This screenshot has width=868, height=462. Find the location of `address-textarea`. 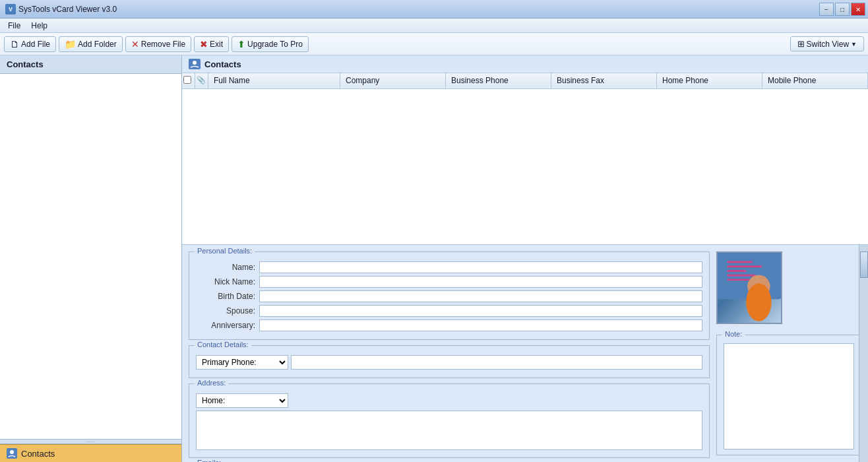

address-textarea is located at coordinates (449, 430).